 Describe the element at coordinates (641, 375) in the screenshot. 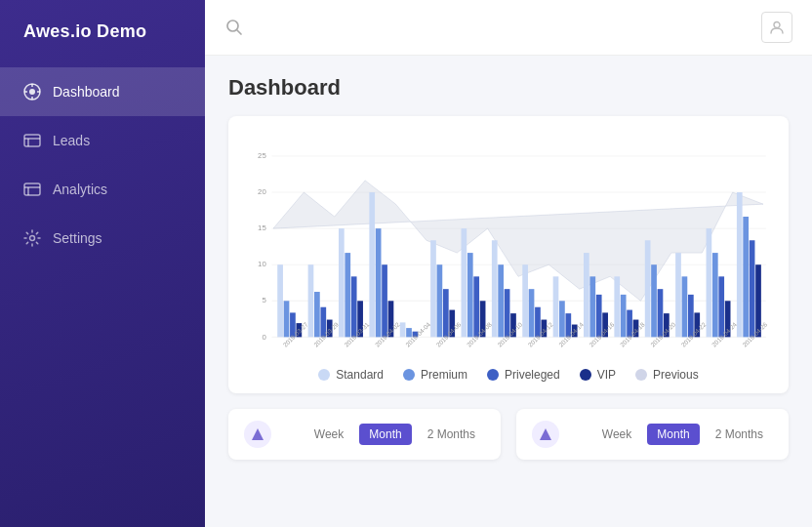

I see `legend-dot-previous` at that location.